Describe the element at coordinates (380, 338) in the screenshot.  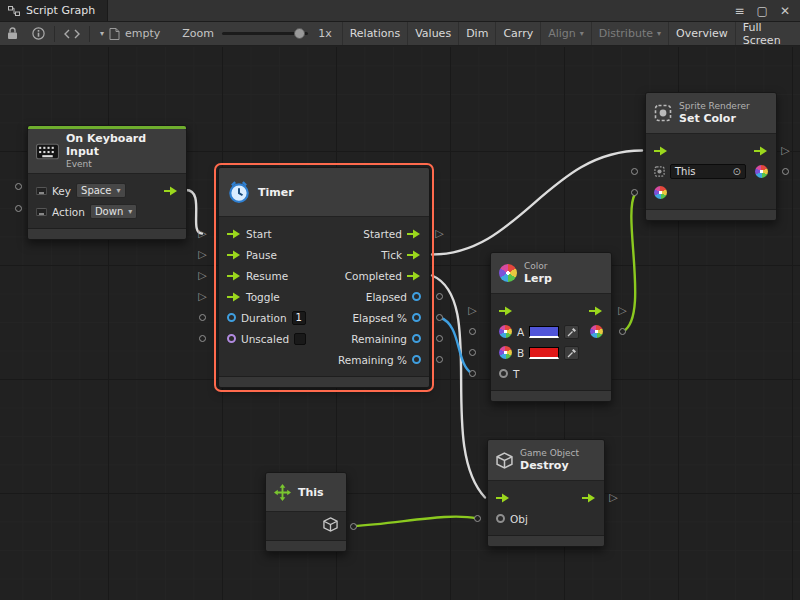
I see `port-row-remaining: Remaining` at that location.